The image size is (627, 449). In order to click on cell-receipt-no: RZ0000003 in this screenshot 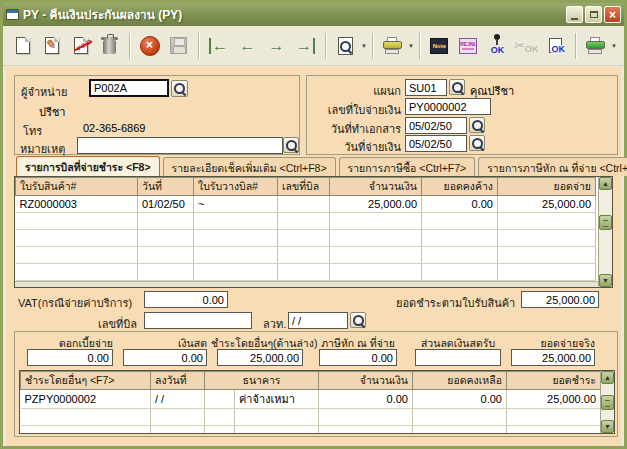, I will do `click(77, 204)`.